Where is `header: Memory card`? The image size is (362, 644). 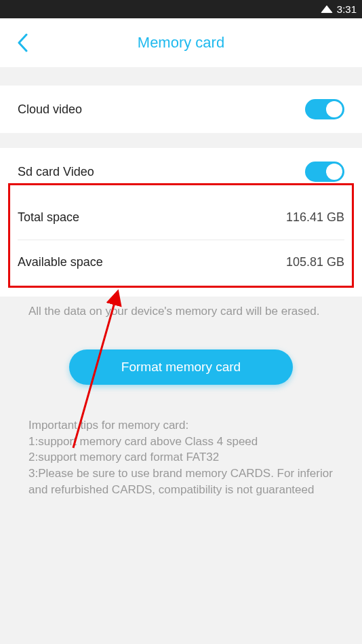
header: Memory card is located at coordinates (181, 43).